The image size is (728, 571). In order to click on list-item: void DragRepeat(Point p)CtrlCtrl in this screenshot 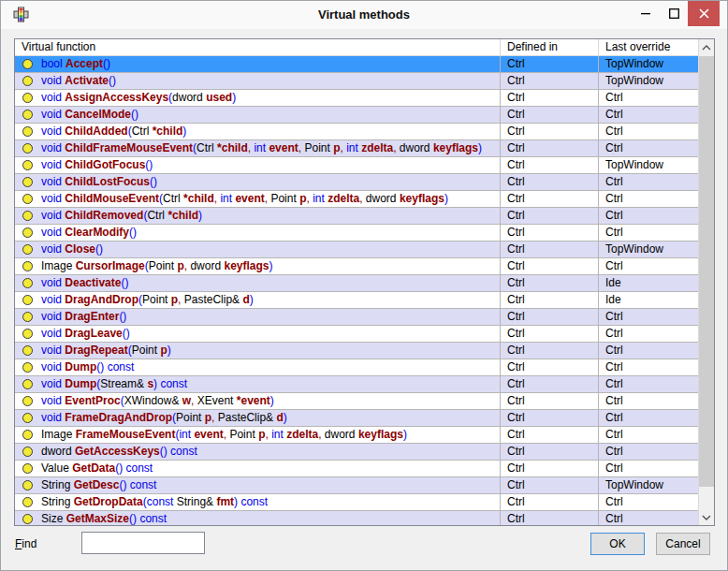, I will do `click(357, 351)`.